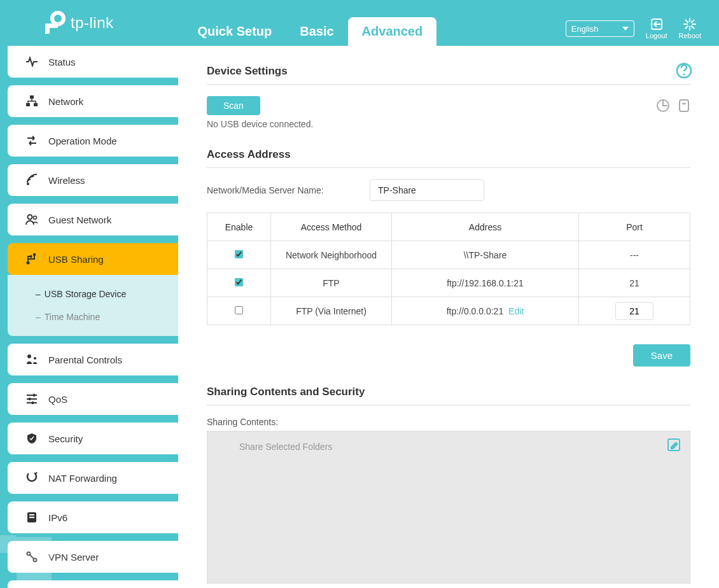 This screenshot has width=719, height=588. What do you see at coordinates (657, 24) in the screenshot?
I see `logout-icon` at bounding box center [657, 24].